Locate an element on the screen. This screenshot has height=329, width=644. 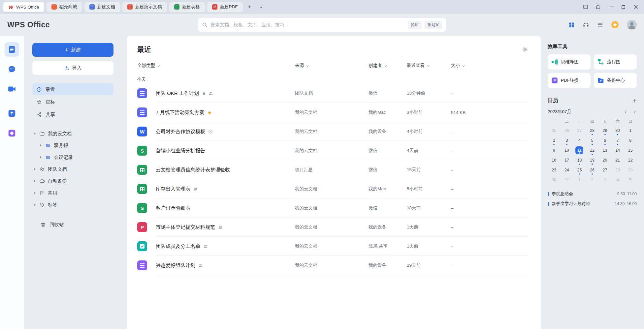
add-event-button: + is located at coordinates (635, 101).